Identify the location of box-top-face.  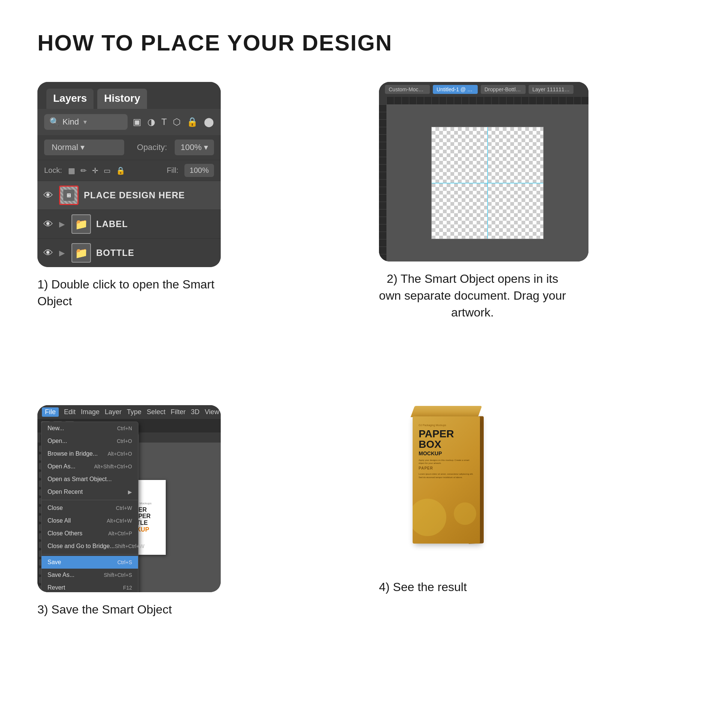
(447, 411).